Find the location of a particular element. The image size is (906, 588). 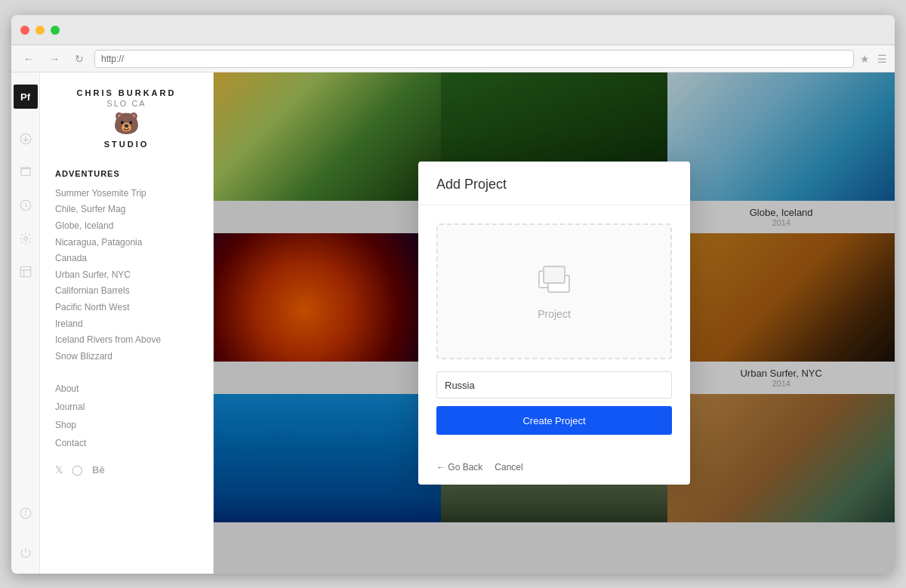

sidebar-nav-item: Californian Barrels is located at coordinates (127, 291).